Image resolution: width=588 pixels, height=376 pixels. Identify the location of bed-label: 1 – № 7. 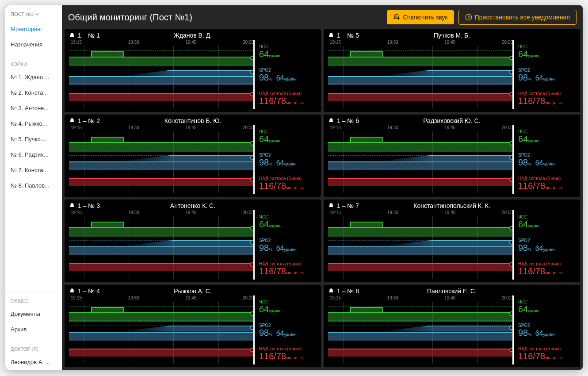
(344, 206).